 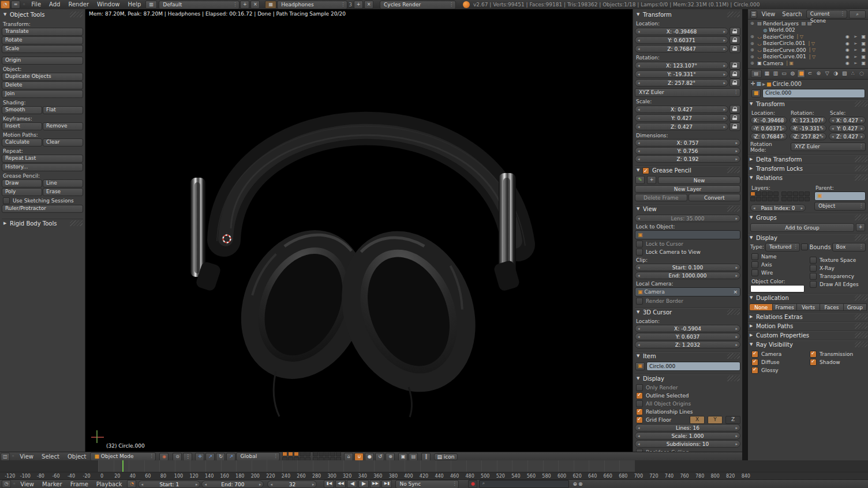 What do you see at coordinates (847, 120) in the screenshot?
I see `prop-scale-x: X: 0.427` at bounding box center [847, 120].